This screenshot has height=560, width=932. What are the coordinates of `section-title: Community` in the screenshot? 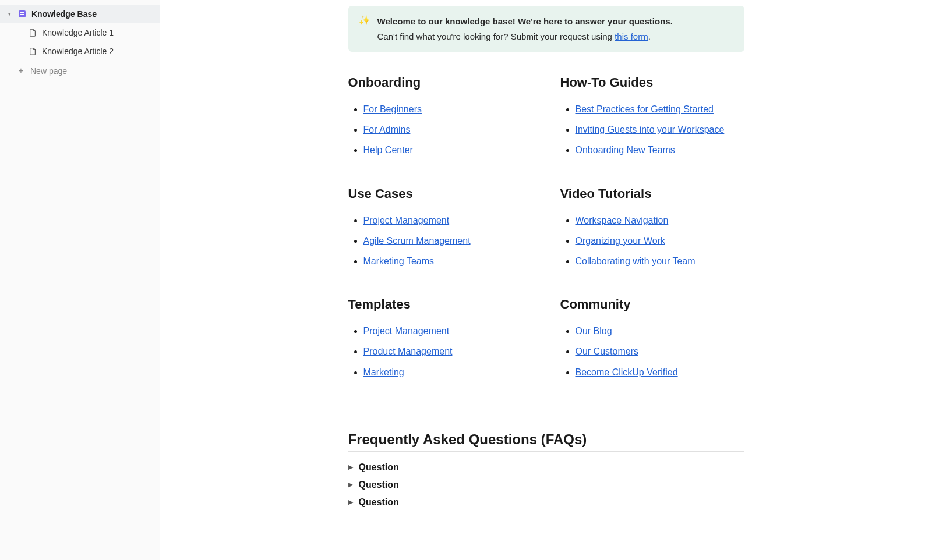 It's located at (652, 306).